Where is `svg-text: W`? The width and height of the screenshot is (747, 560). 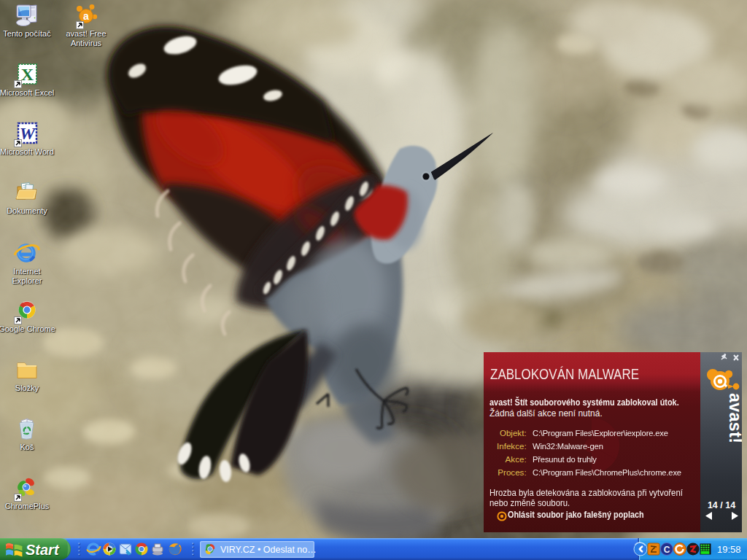
svg-text: W is located at coordinates (28, 133).